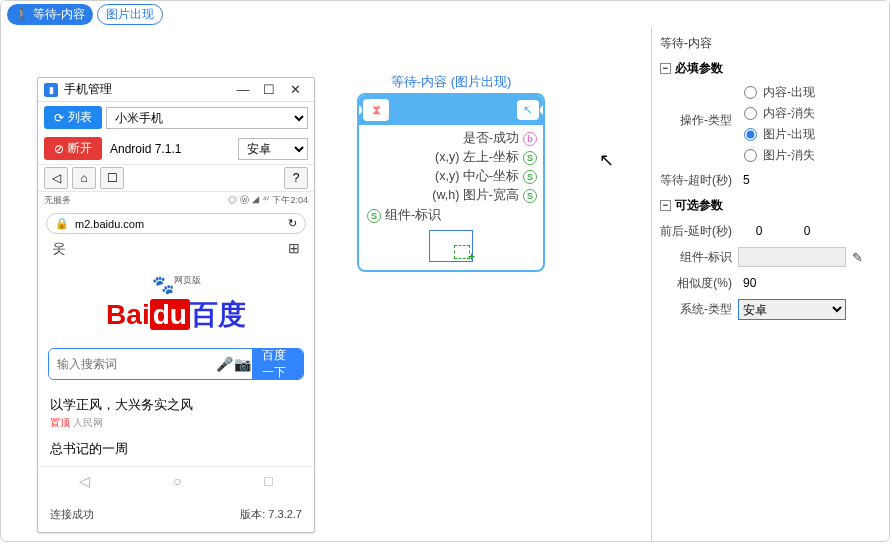 This screenshot has height=544, width=892. What do you see at coordinates (699, 206) in the screenshot?
I see `section-optional-label: 可选参数` at bounding box center [699, 206].